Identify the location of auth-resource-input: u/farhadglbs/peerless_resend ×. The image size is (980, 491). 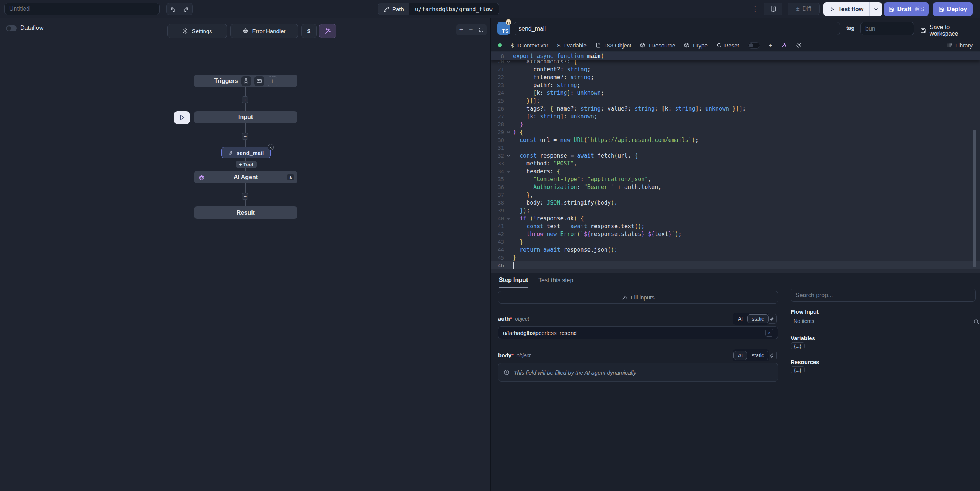
(638, 332).